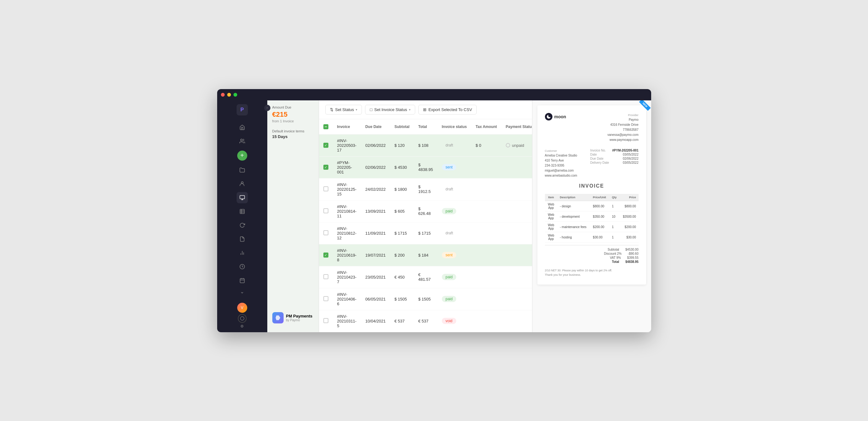 The height and width of the screenshot is (421, 868). I want to click on row-2-status: sent, so click(454, 167).